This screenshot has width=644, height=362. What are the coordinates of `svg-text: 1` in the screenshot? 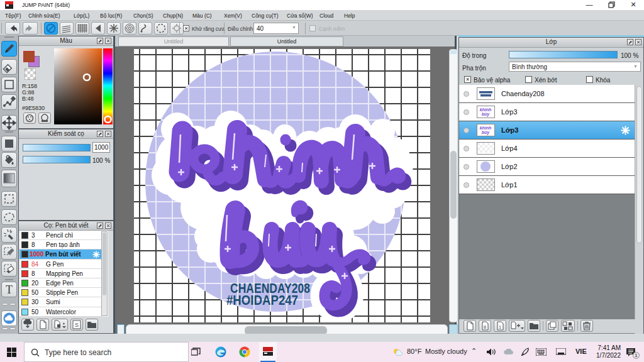 It's located at (501, 327).